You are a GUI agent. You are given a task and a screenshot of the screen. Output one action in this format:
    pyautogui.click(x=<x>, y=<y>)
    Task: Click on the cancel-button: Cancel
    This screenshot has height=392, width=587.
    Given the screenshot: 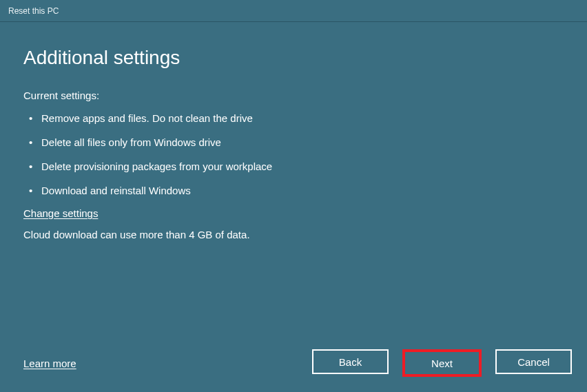 What is the action you would take?
    pyautogui.click(x=533, y=362)
    